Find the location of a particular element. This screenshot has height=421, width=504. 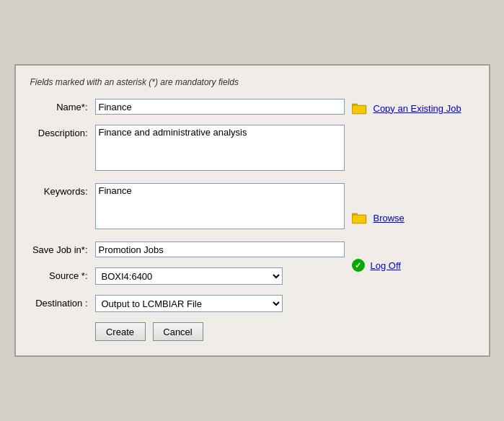

description-control: Finance and administrative analysis is located at coordinates (220, 149).